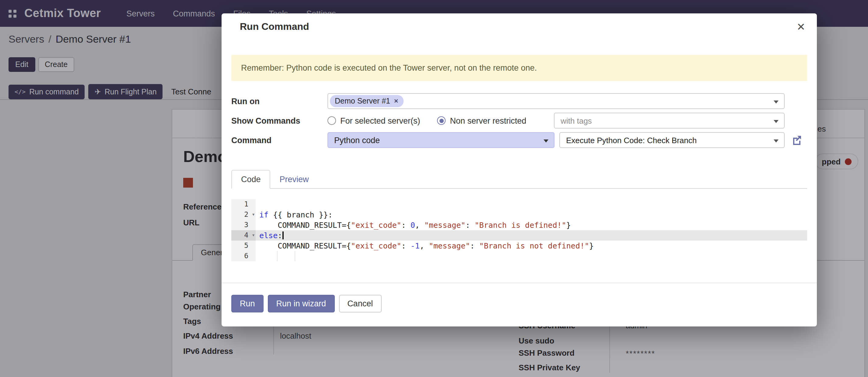 This screenshot has height=377, width=868. I want to click on show-commands-label: Show Commands, so click(279, 121).